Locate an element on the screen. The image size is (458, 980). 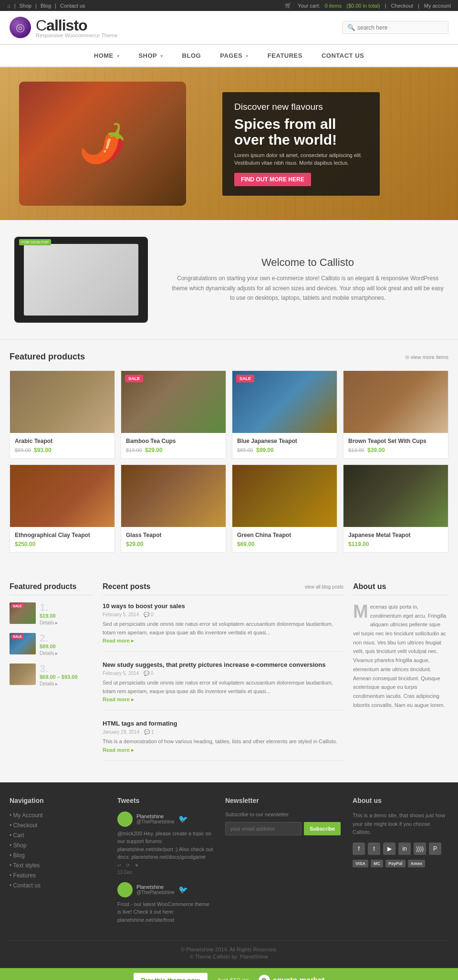
mini-product-details-link-0: Details ▸ is located at coordinates (49, 622).